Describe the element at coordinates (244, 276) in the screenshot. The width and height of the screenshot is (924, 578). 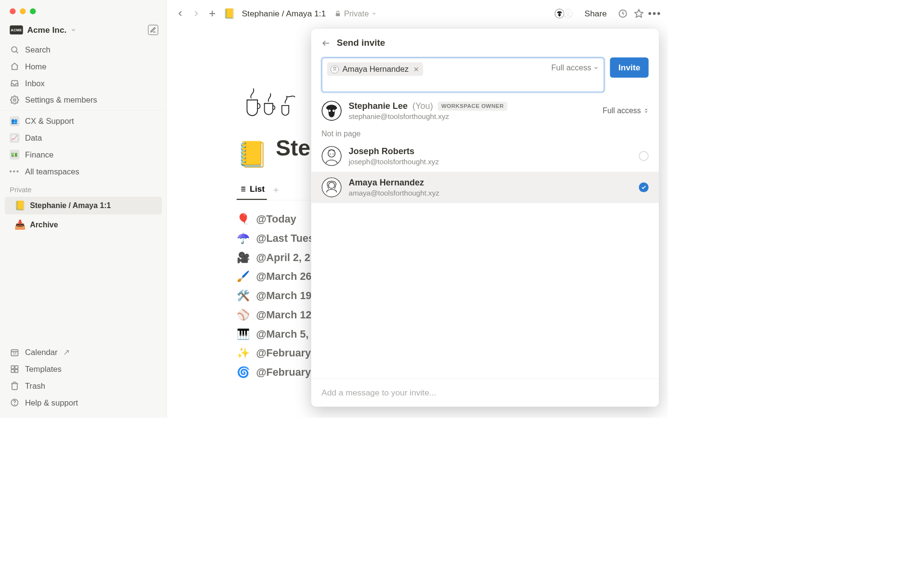
I see `entry-icon: 🖌️` at that location.